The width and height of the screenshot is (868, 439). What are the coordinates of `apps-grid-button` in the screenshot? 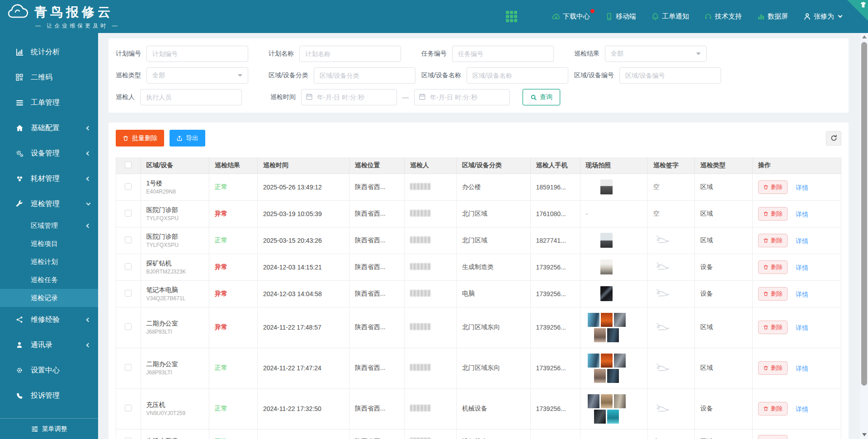 It's located at (512, 16).